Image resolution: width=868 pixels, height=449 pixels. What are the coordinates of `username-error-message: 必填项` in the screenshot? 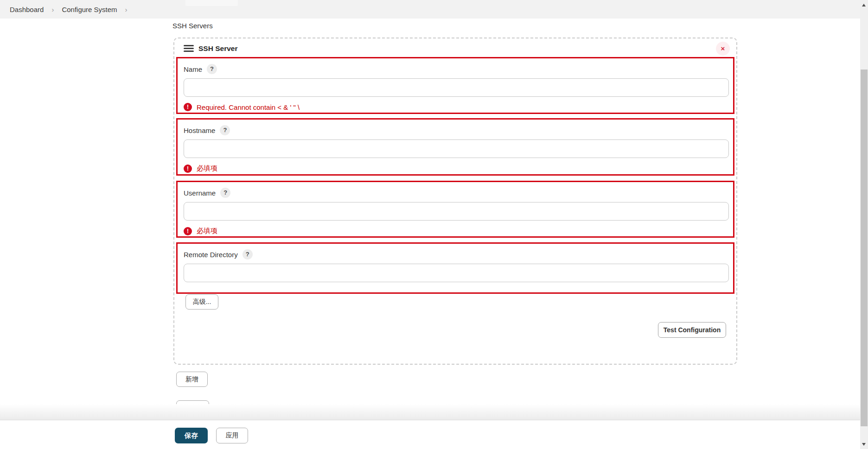 It's located at (207, 231).